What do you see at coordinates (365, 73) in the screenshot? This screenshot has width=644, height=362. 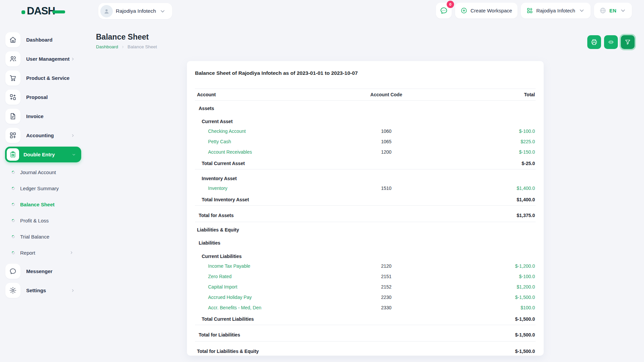 I see `report-title: Balance Sheet of Rajodiya Infotech as of…` at bounding box center [365, 73].